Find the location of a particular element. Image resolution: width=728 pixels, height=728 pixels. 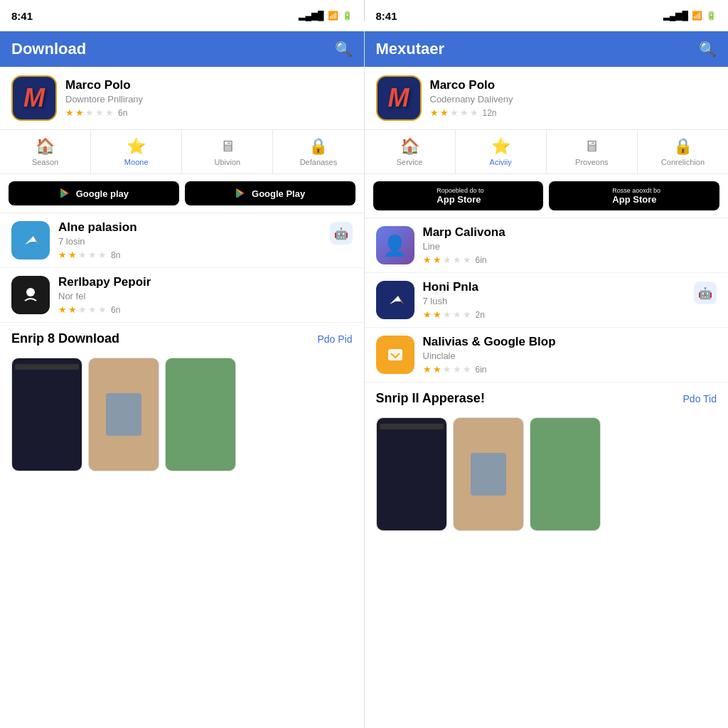

left-tabs: 🏠 Season ⭐ Moone 🖥 Ubivion 🔒 Defanases is located at coordinates (182, 152).